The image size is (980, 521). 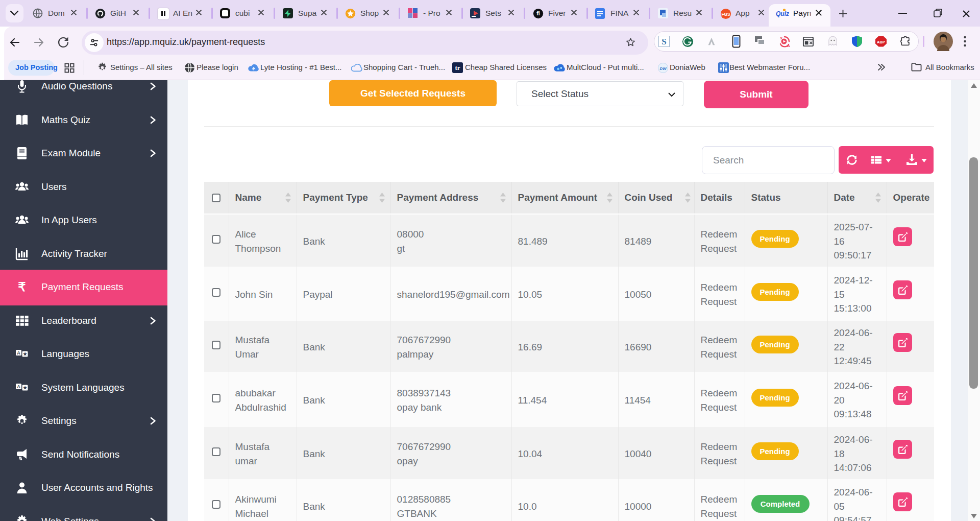 What do you see at coordinates (726, 14) in the screenshot?
I see `svg-text: FGS` at bounding box center [726, 14].